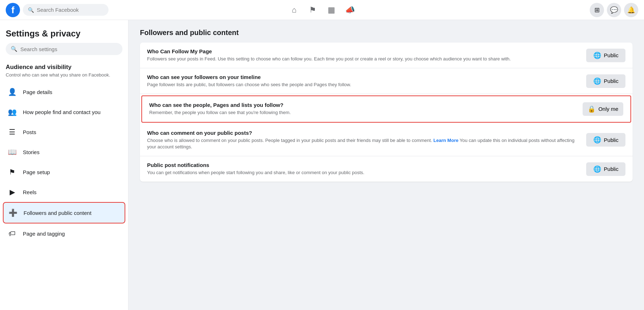 This screenshot has width=644, height=310. I want to click on audience-visibility-title: Audience and visibility, so click(64, 67).